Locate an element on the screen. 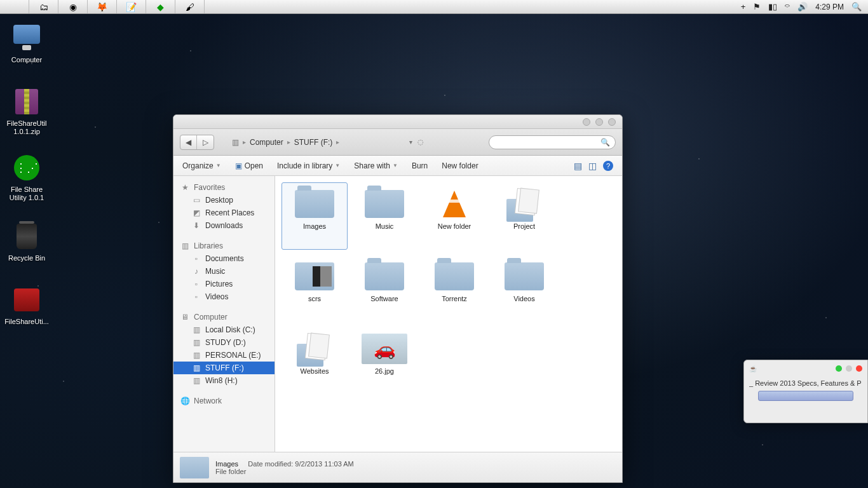 The width and height of the screenshot is (868, 488). download-icon: ⬇ is located at coordinates (196, 226).